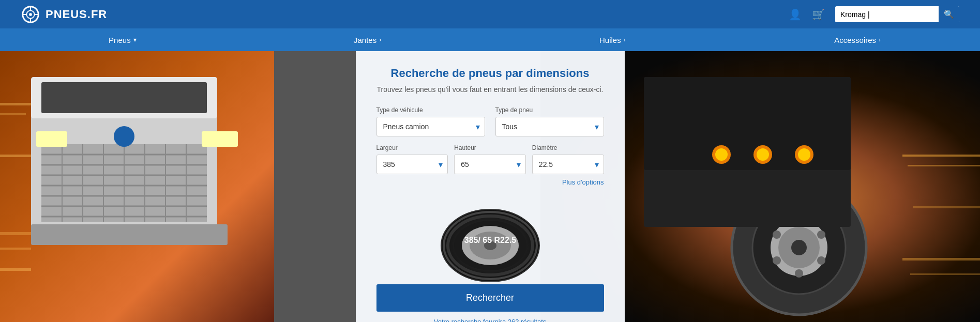  Describe the element at coordinates (490, 182) in the screenshot. I see `more-options-link: Plus d'options` at that location.